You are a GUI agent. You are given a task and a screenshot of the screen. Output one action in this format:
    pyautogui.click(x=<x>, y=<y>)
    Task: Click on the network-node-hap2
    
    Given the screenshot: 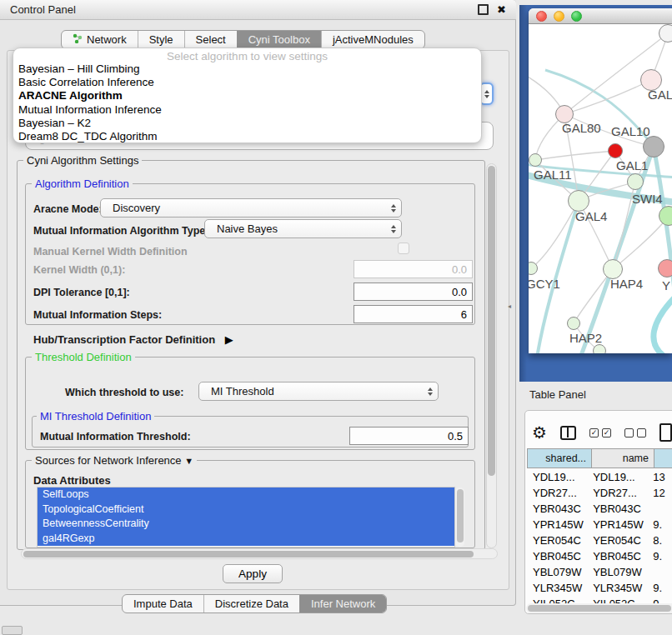 What is the action you would take?
    pyautogui.click(x=574, y=323)
    